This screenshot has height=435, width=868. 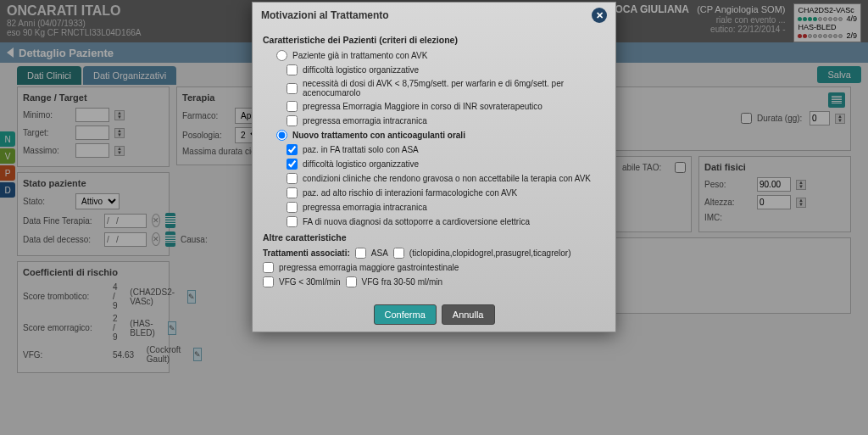 I want to click on check-c7, so click(x=292, y=178).